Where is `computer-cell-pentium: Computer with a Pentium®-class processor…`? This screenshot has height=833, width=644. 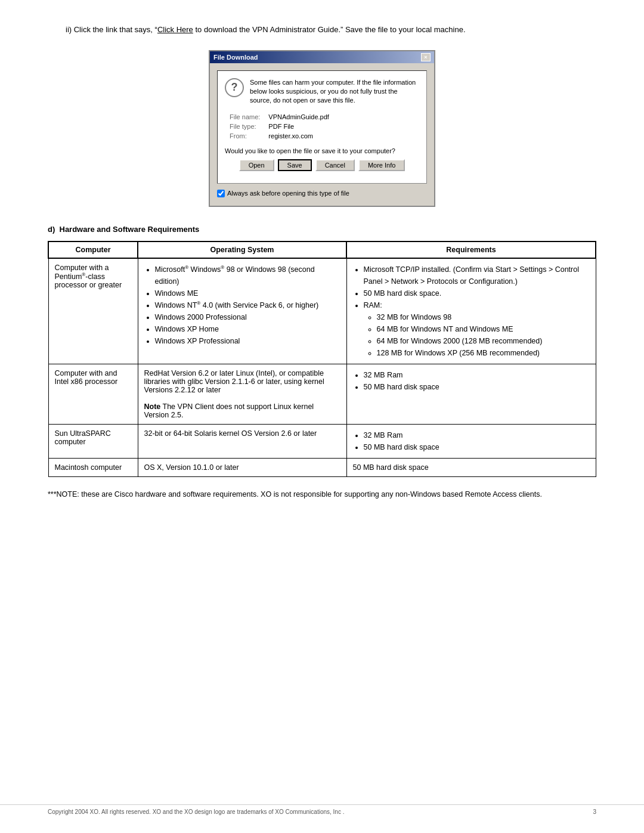
computer-cell-pentium: Computer with a Pentium®-class processor… is located at coordinates (93, 311).